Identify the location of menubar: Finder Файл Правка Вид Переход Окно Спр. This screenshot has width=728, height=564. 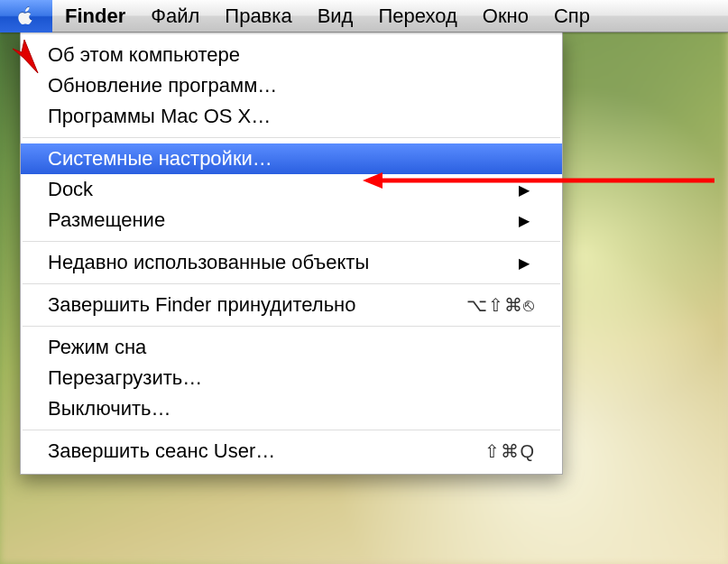
(364, 16).